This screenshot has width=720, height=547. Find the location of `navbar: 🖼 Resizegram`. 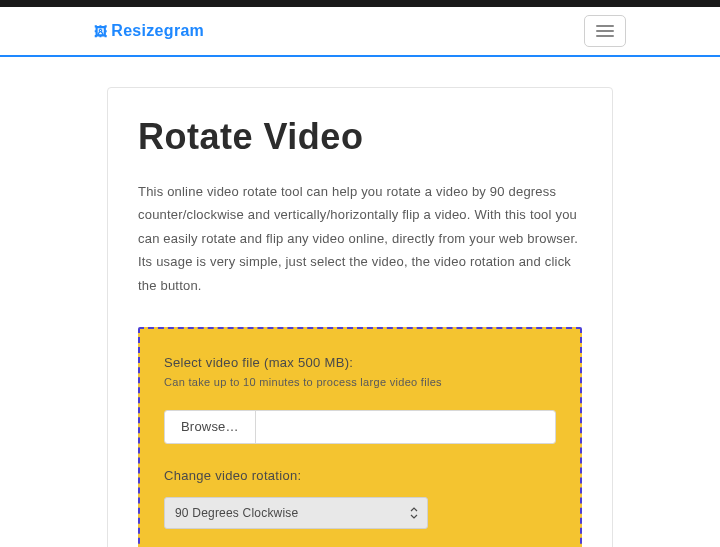

navbar: 🖼 Resizegram is located at coordinates (360, 32).